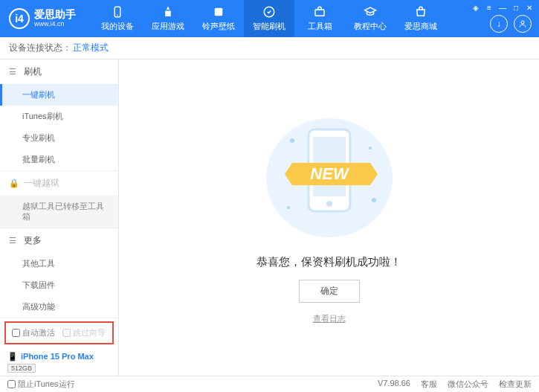  I want to click on app-header: i4 爱思助手 www.i4.cn 我的设备 应用游戏 铃声壁纸 智能刷机 工具…, so click(269, 19).